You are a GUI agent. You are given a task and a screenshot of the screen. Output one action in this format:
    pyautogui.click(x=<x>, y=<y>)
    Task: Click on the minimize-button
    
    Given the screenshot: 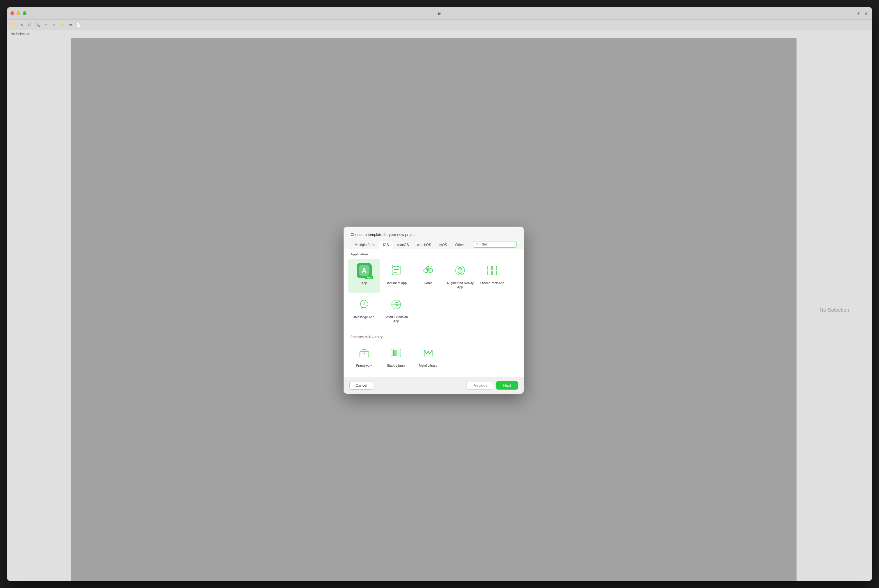 What is the action you would take?
    pyautogui.click(x=18, y=13)
    